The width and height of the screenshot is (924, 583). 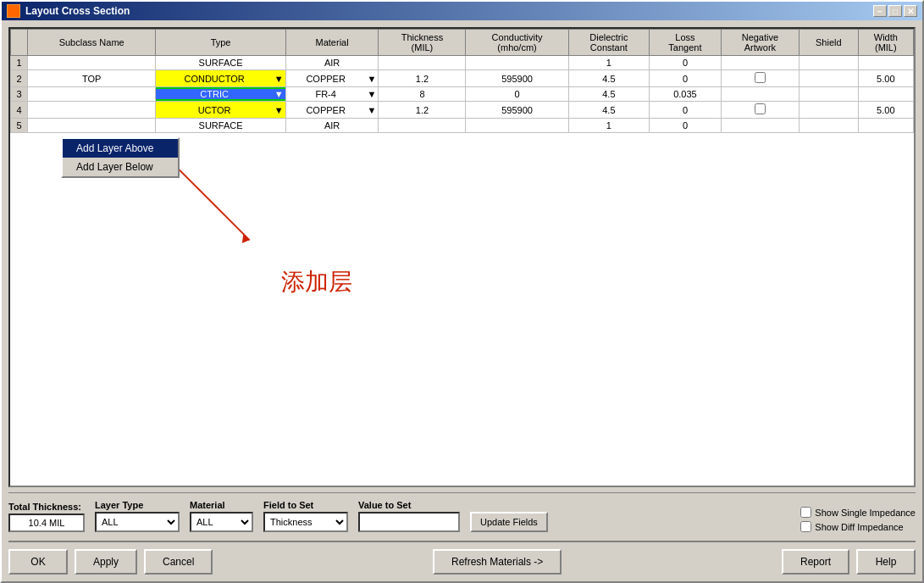 I want to click on cancel-button: Cancel, so click(x=178, y=562).